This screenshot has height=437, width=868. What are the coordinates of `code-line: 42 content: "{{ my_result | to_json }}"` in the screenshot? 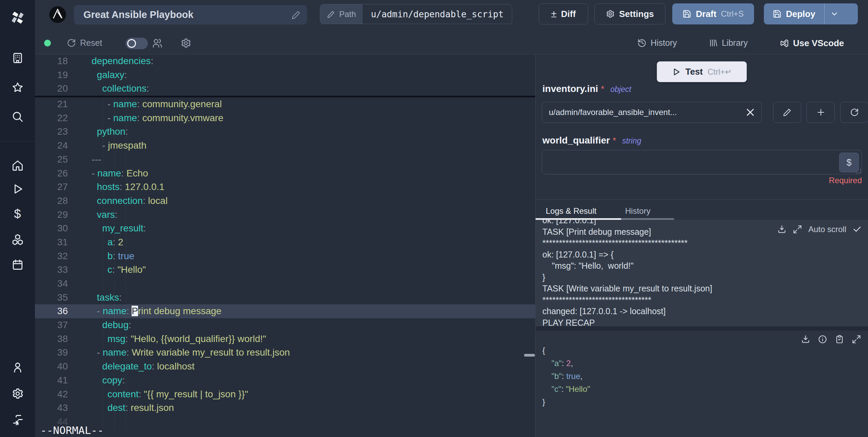 It's located at (285, 394).